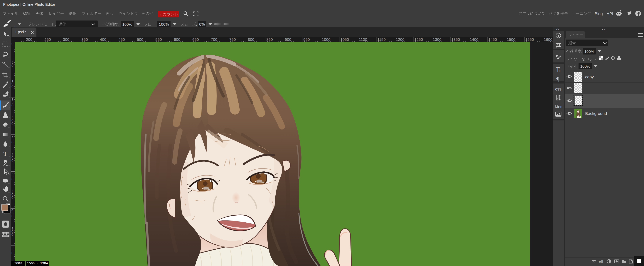 This screenshot has height=266, width=644. Describe the element at coordinates (177, 39) in the screenshot. I see `svg-text: 600` at that location.